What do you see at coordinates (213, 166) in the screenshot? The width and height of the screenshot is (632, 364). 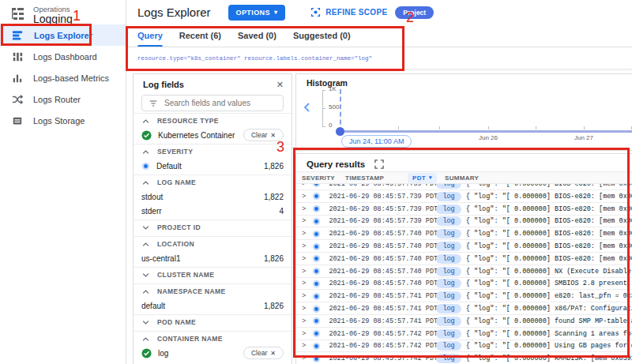 I see `field-value-row-default: Default1,826` at bounding box center [213, 166].